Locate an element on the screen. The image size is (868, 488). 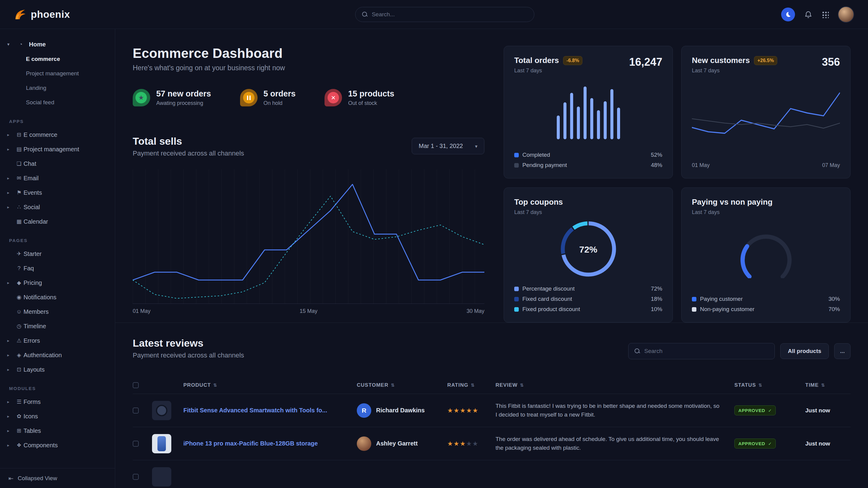
total-orders-card: Total orders -6.8% Last 7 days 16,247 is located at coordinates (588, 112).